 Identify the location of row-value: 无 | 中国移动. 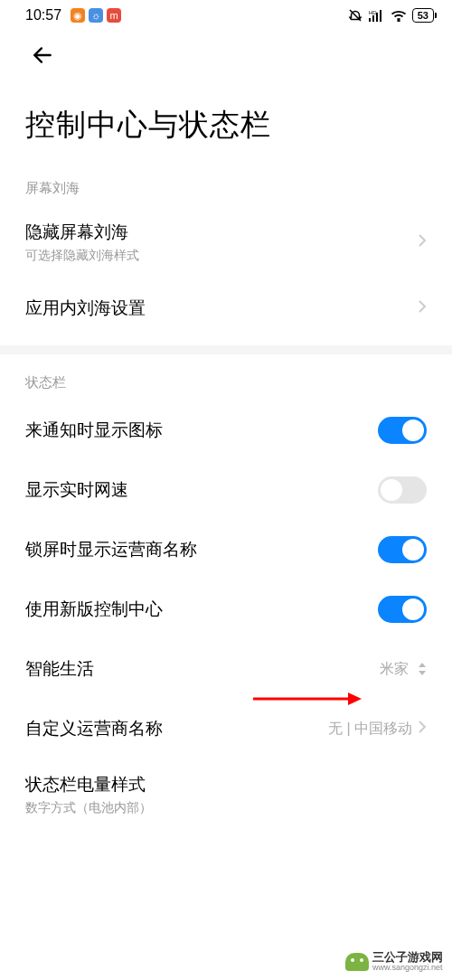
(371, 729).